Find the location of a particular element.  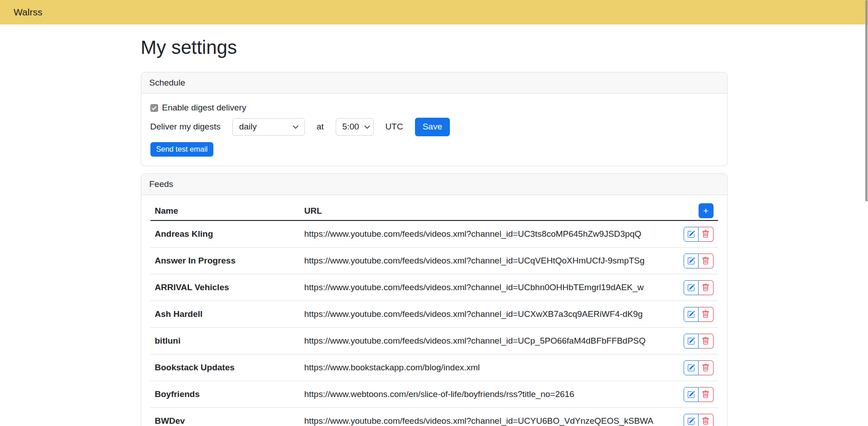

plus-icon: + is located at coordinates (706, 211).